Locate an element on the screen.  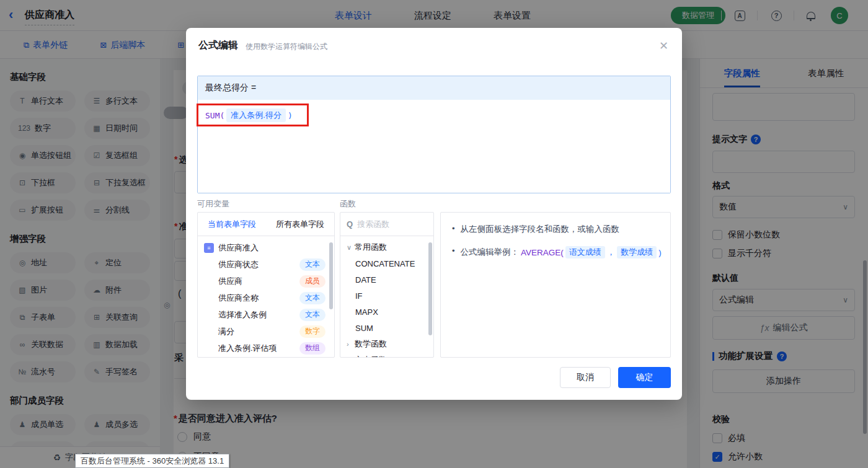
variable-row: 选择准入条例 文本 is located at coordinates (266, 315).